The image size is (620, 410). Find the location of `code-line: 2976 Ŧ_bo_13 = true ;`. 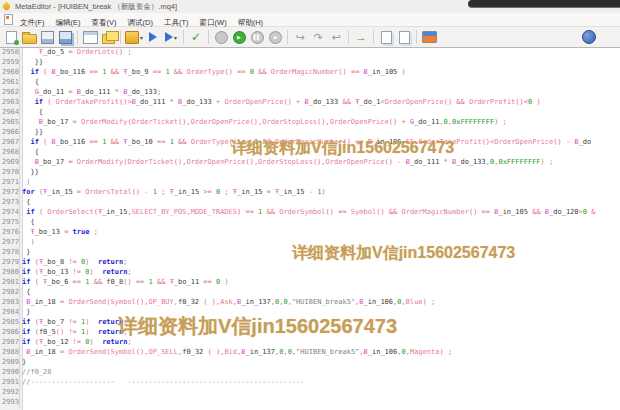

code-line: 2976 Ŧ_bo_13 = true ; is located at coordinates (310, 233).